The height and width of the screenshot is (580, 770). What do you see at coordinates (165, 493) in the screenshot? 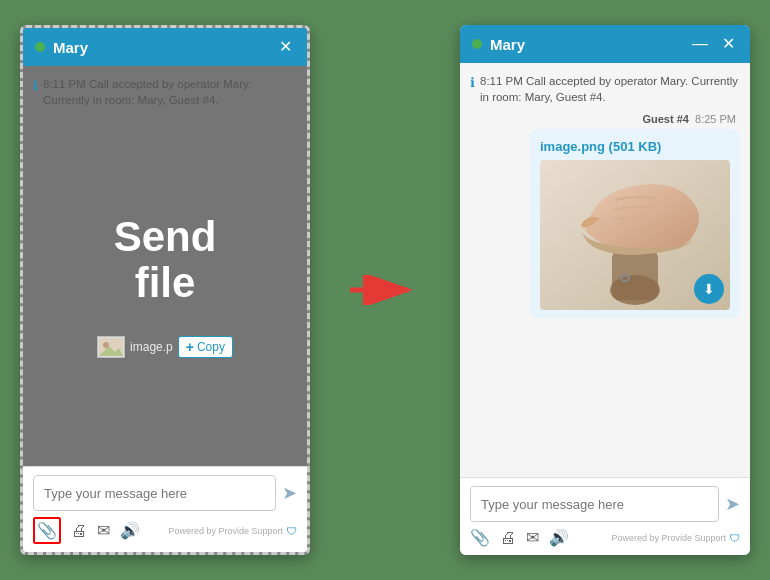
I see `left-input-row: ➤` at bounding box center [165, 493].